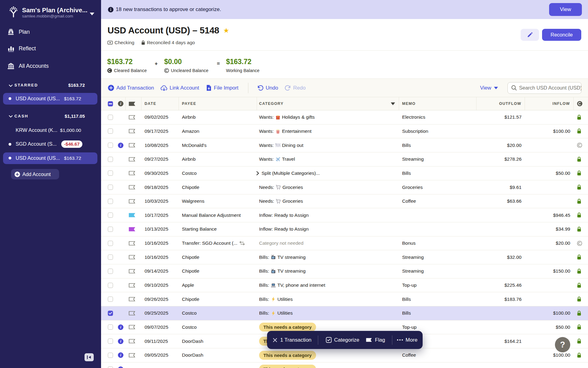 This screenshot has height=368, width=588. I want to click on select-all-checkbox, so click(110, 104).